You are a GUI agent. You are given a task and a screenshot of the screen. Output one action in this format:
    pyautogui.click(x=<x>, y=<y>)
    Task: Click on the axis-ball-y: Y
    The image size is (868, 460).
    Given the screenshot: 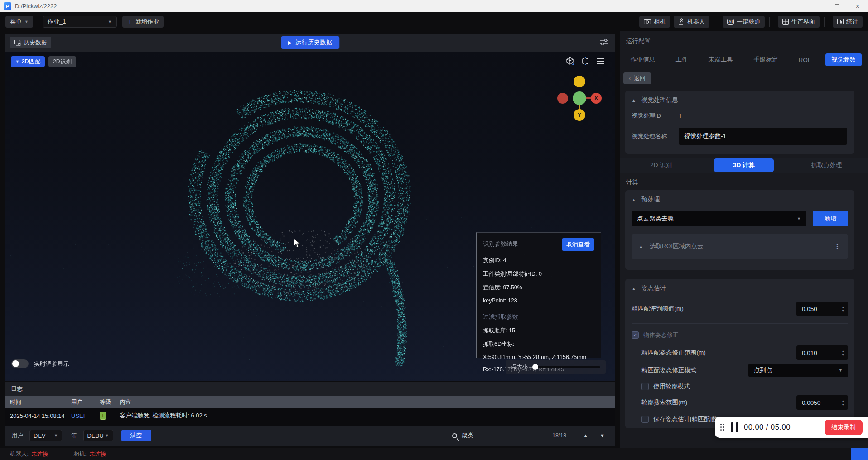 What is the action you would take?
    pyautogui.click(x=579, y=115)
    